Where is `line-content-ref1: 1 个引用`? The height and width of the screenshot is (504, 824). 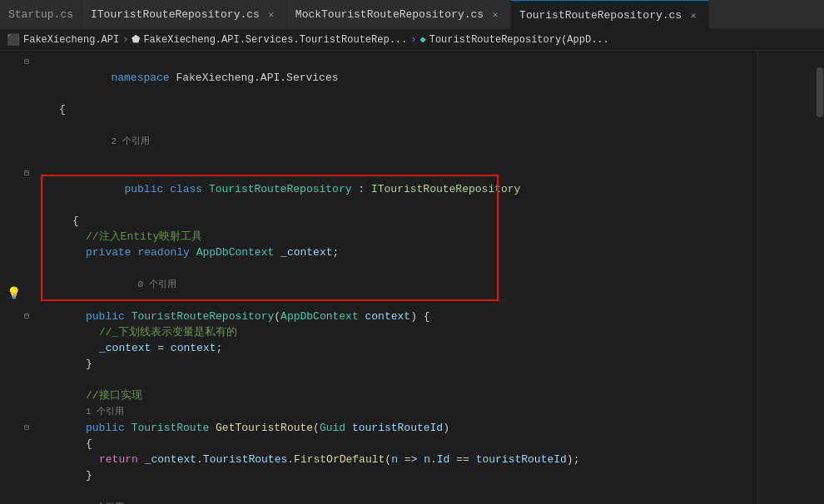
line-content-ref1: 1 个引用 is located at coordinates (406, 412).